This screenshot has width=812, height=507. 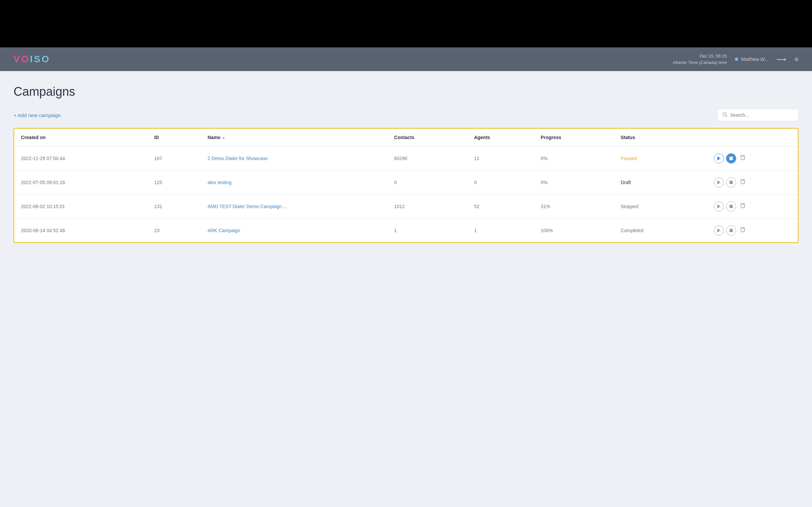 What do you see at coordinates (574, 206) in the screenshot?
I see `cell-progress: 31%` at bounding box center [574, 206].